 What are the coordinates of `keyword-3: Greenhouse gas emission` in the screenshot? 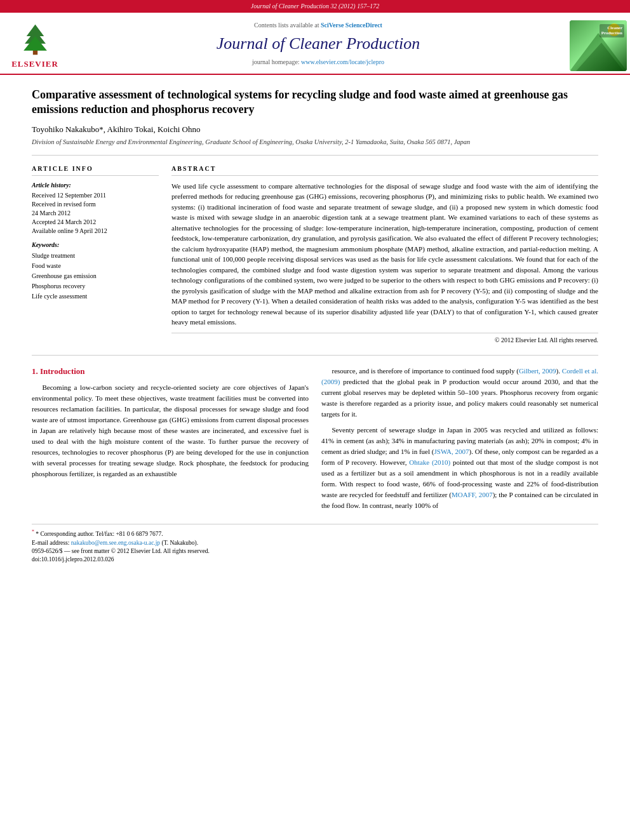 It's located at (95, 276).